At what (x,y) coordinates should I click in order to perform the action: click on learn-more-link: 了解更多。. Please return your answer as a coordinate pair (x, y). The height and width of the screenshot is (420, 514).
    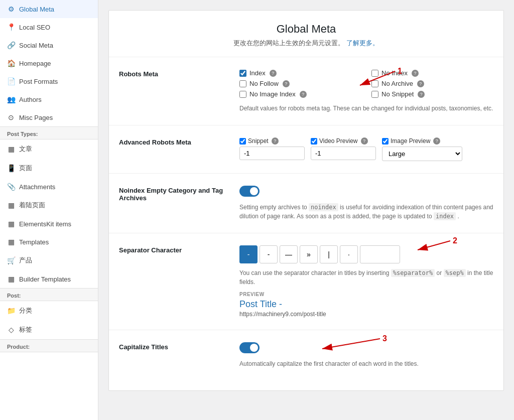
    Looking at the image, I should click on (362, 43).